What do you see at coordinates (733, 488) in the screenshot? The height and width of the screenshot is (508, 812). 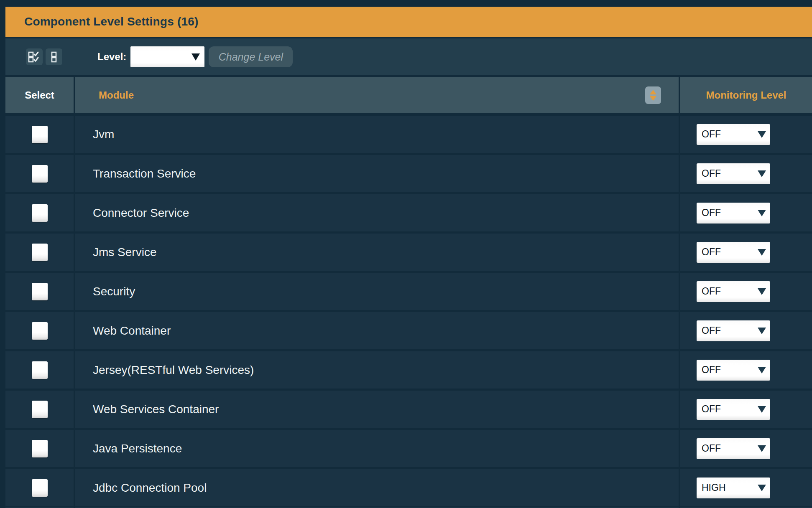 I see `monitoring-level-select: HIGH` at bounding box center [733, 488].